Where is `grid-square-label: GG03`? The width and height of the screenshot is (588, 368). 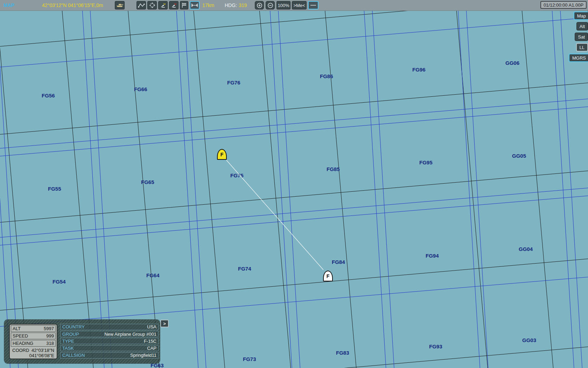 grid-square-label: GG03 is located at coordinates (529, 340).